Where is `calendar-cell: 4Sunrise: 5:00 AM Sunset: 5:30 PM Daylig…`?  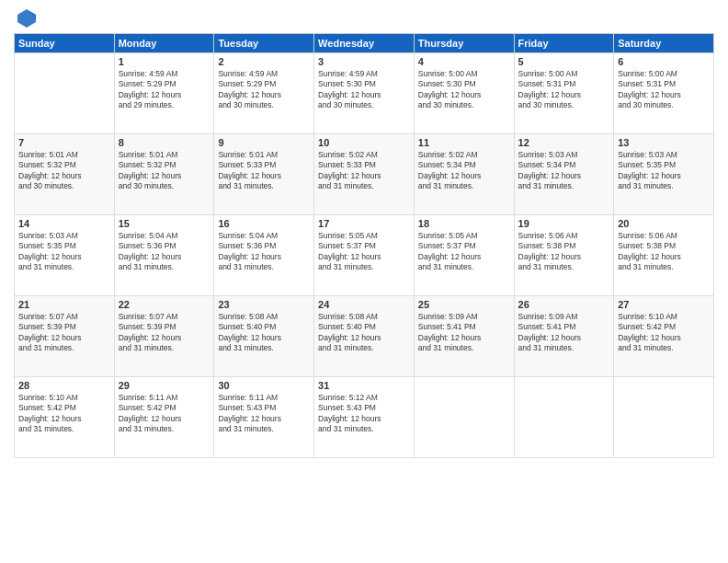 calendar-cell: 4Sunrise: 5:00 AM Sunset: 5:30 PM Daylig… is located at coordinates (463, 94).